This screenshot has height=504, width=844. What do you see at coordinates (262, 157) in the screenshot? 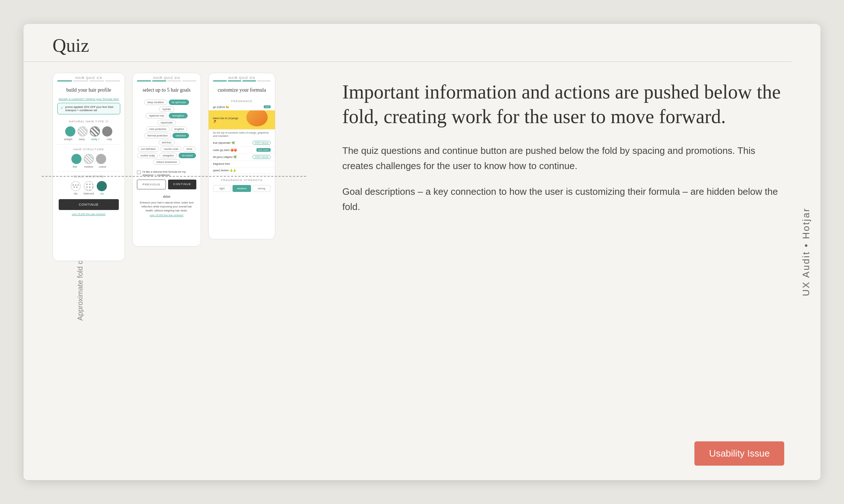
I see `fragrance-calypso-natural: 100% natural` at bounding box center [262, 157].